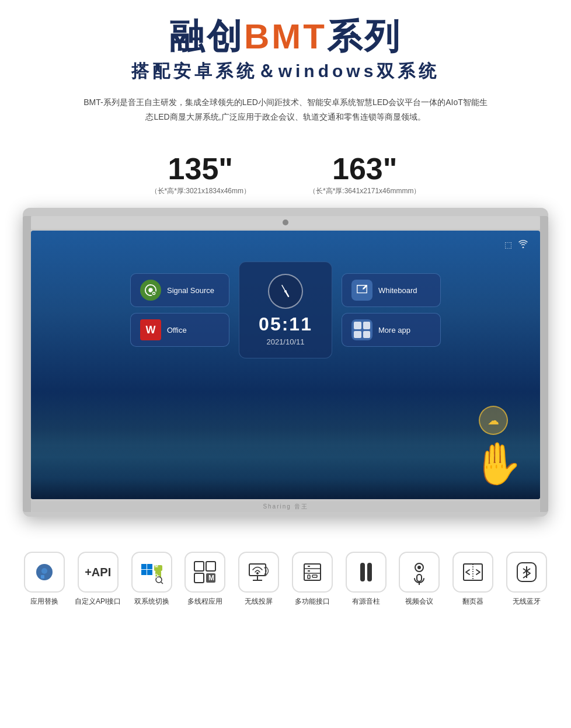 This screenshot has height=728, width=571. What do you see at coordinates (286, 291) in the screenshot?
I see `clock-face` at bounding box center [286, 291].